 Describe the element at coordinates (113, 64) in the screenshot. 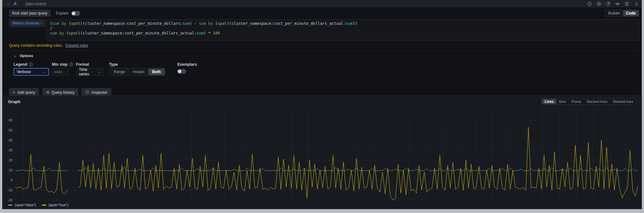

I see `type-label: Type` at that location.